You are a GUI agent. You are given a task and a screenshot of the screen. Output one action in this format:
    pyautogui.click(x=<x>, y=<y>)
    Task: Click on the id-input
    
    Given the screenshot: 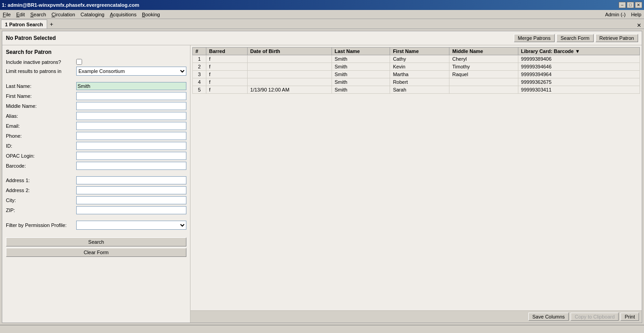 What is the action you would take?
    pyautogui.click(x=132, y=146)
    